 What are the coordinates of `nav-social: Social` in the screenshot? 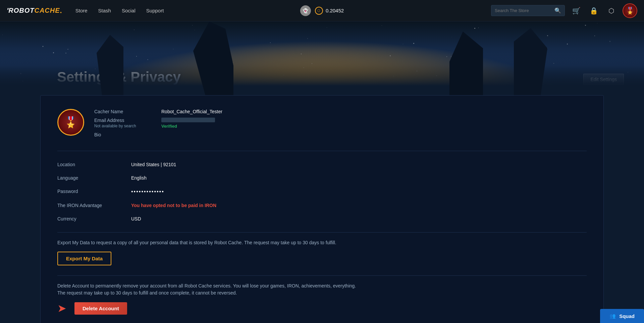 It's located at (129, 11).